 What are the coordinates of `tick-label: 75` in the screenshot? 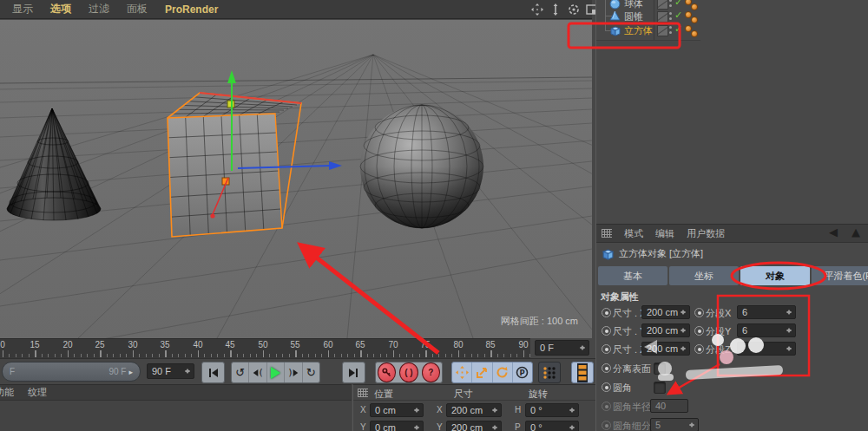 It's located at (425, 345).